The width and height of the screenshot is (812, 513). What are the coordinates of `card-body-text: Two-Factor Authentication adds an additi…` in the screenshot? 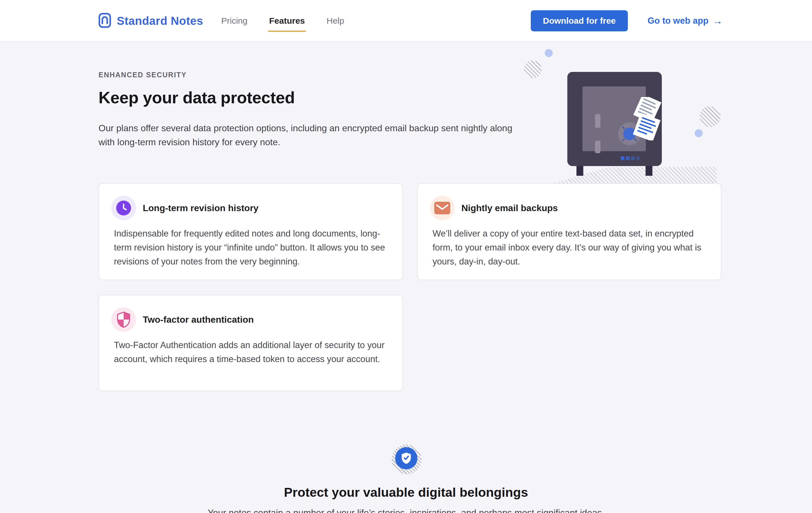 It's located at (250, 352).